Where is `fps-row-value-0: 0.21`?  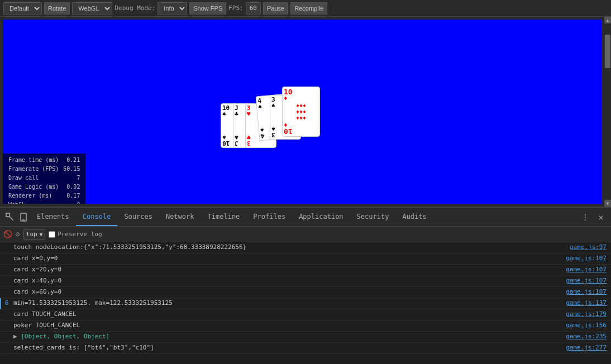 fps-row-value-0: 0.21 is located at coordinates (71, 160).